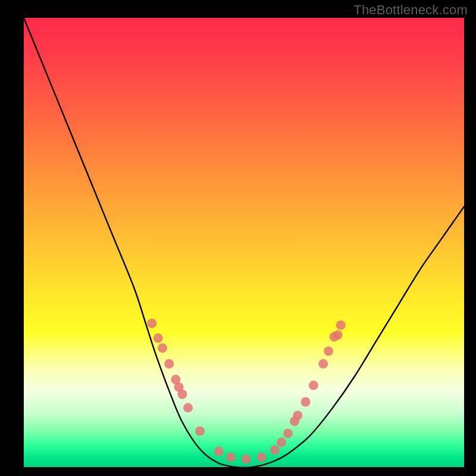  What do you see at coordinates (411, 10) in the screenshot?
I see `watermark-text: TheBottleneck.com` at bounding box center [411, 10].